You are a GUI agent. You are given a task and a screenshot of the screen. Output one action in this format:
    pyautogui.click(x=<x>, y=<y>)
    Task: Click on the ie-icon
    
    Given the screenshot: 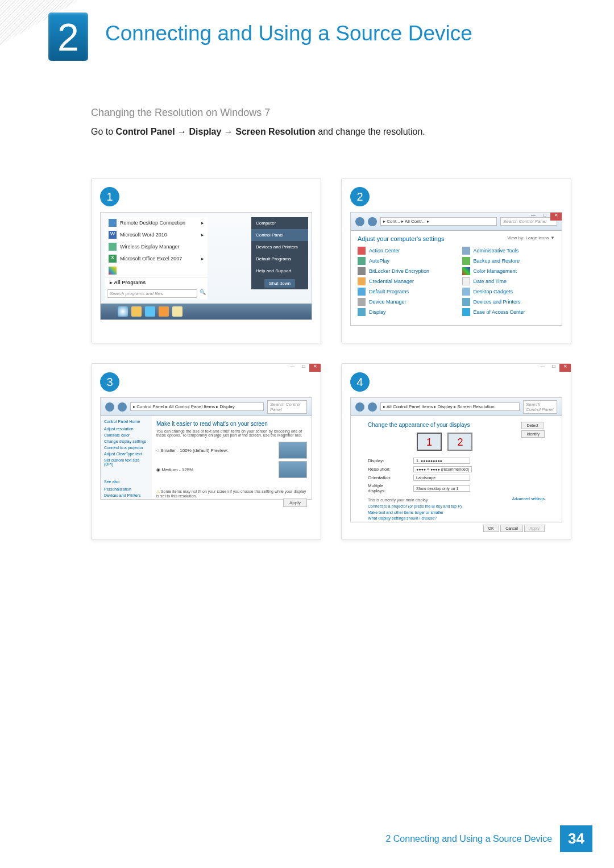 What is the action you would take?
    pyautogui.click(x=150, y=312)
    